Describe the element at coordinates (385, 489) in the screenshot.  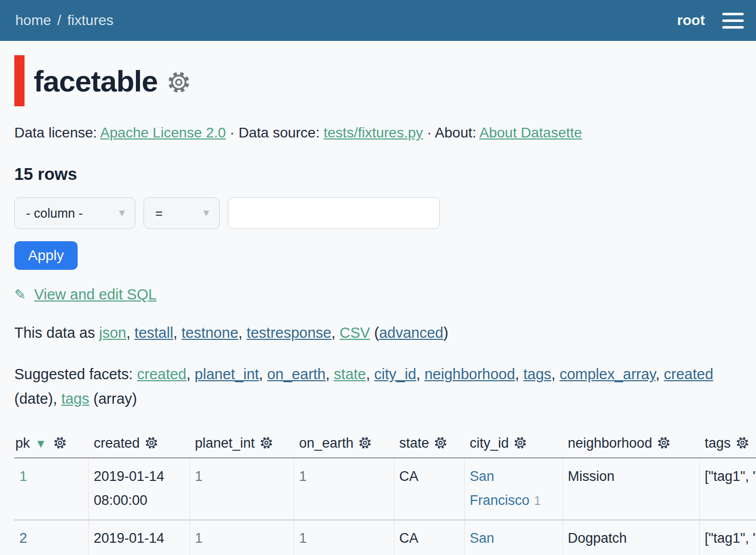
I see `table-row-pk-1: 12019-01-14 08:00:0011CASan Francisco1Mi…` at that location.